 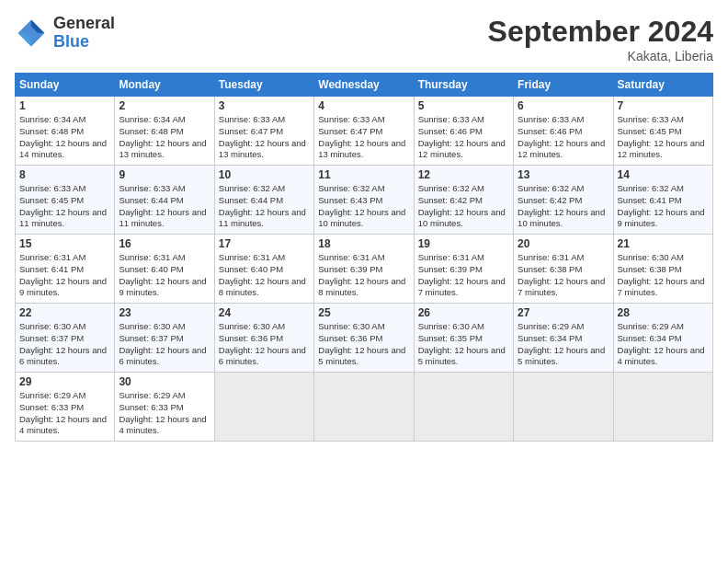 What do you see at coordinates (264, 85) in the screenshot?
I see `col-tuesday: Tuesday` at bounding box center [264, 85].